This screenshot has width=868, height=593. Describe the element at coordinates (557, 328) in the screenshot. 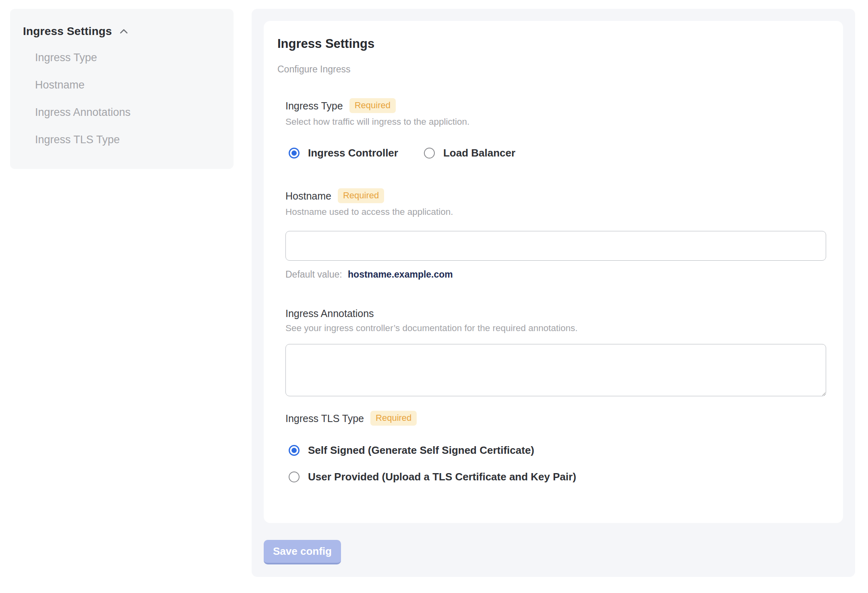

I see `field-help-text: See your ingress controller’s documentat…` at that location.